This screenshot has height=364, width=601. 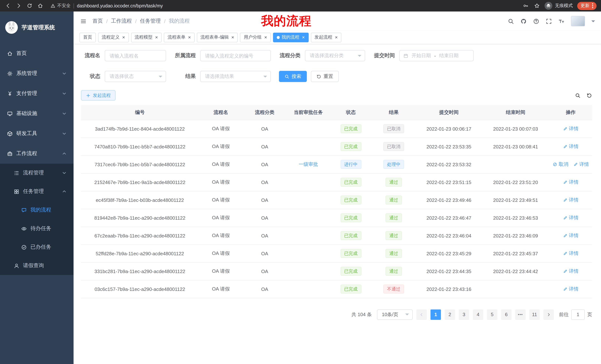 I want to click on date-range-picker: 开始日期 - 结束日期, so click(x=437, y=56).